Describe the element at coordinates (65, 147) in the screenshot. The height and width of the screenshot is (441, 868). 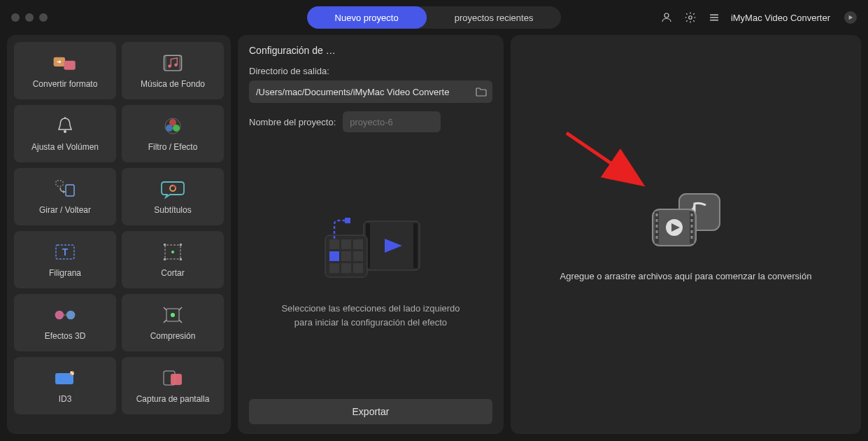
I see `tile-label: Ajusta el Volúmen` at that location.